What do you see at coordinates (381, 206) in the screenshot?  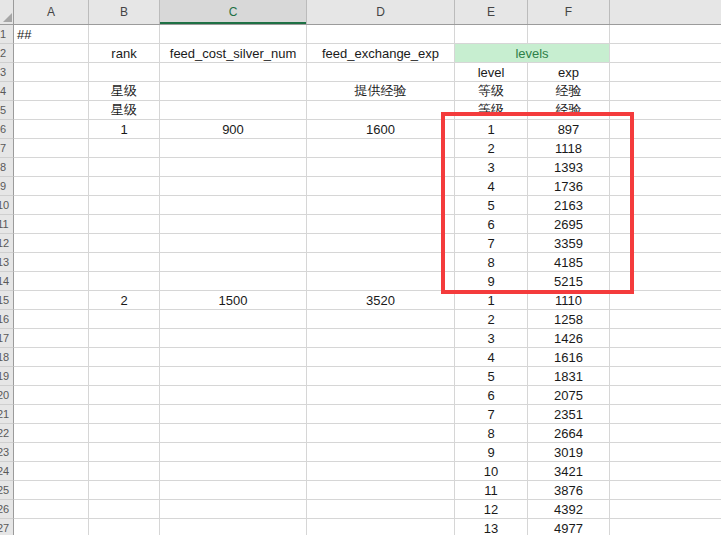 I see `cell-D10` at bounding box center [381, 206].